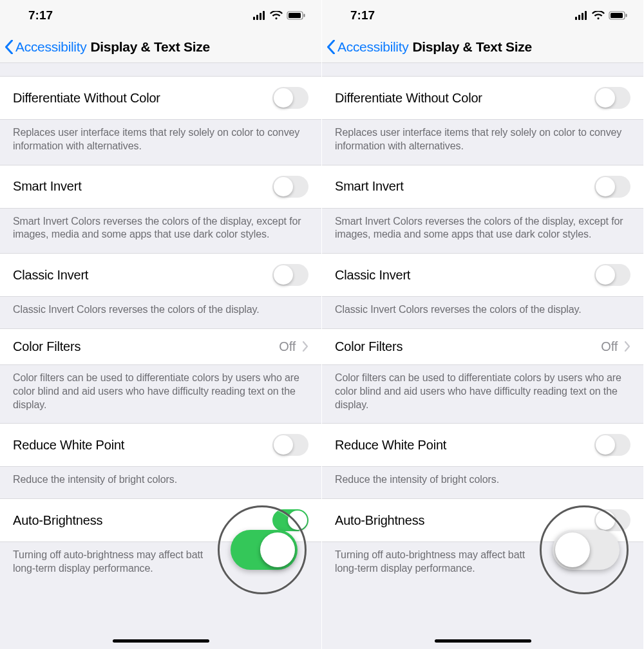 The width and height of the screenshot is (644, 649). I want to click on highlight-toggle-off, so click(586, 550).